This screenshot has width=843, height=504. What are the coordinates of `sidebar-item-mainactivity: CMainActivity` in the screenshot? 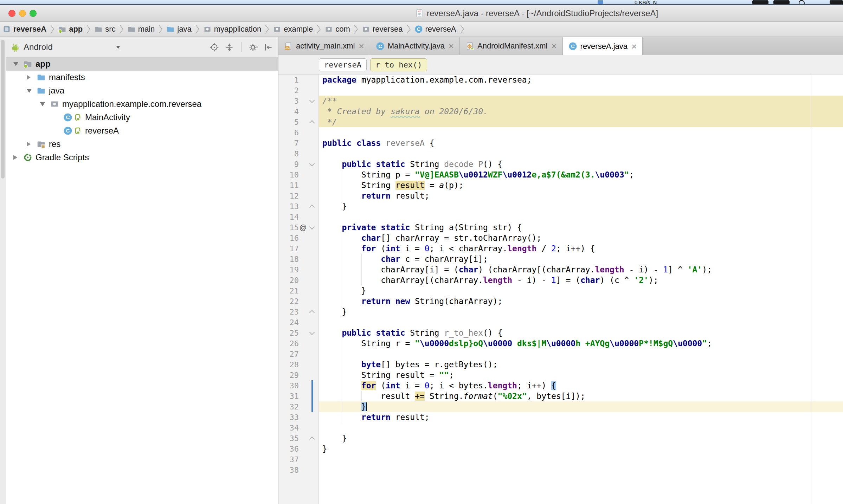 It's located at (142, 117).